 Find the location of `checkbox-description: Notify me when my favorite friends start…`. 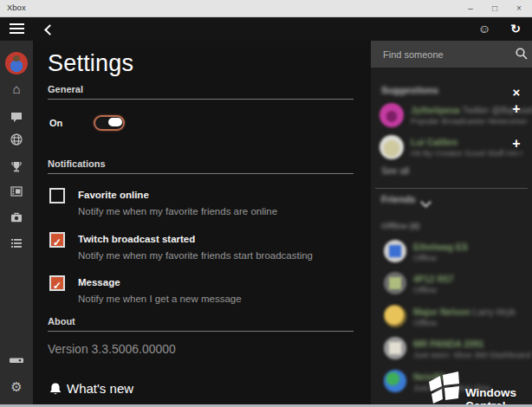

checkbox-description: Notify me when my favorite friends start… is located at coordinates (196, 255).